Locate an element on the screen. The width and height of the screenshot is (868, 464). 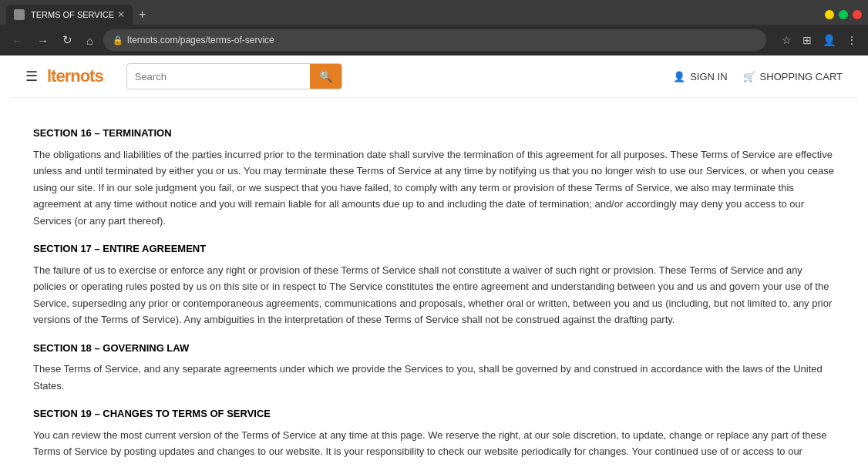
address-bar: 🔒 lternots.com/pages/terms-of-service is located at coordinates (435, 40).